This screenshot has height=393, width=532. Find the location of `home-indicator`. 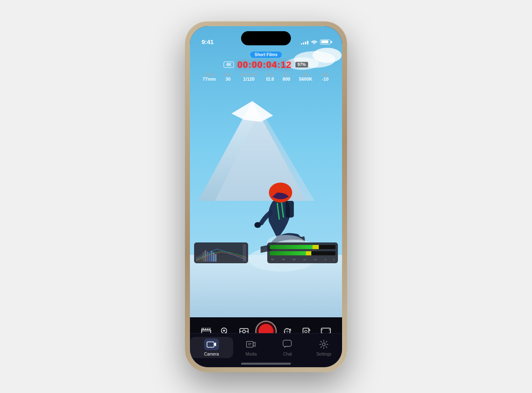

home-indicator is located at coordinates (266, 363).